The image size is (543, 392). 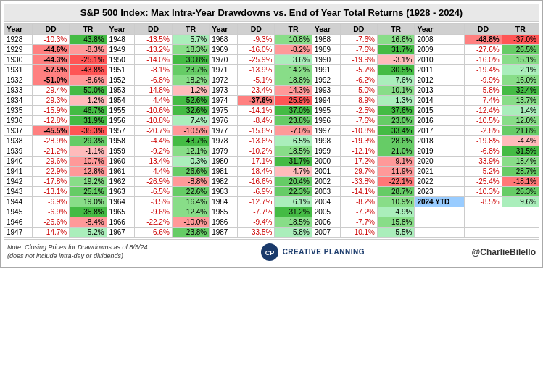 What do you see at coordinates (19, 121) in the screenshot?
I see `year-cell: 1936` at bounding box center [19, 121].